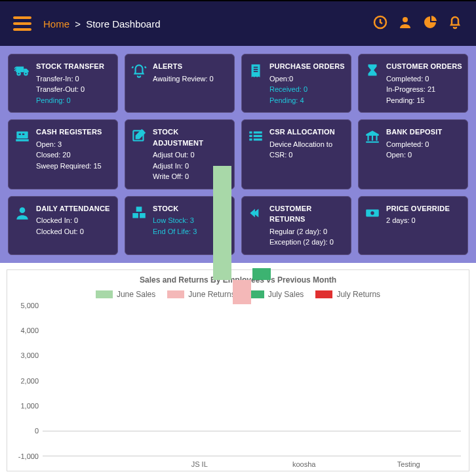 This screenshot has height=476, width=476. What do you see at coordinates (77, 24) in the screenshot?
I see `breadcrumb-sep: >` at bounding box center [77, 24].